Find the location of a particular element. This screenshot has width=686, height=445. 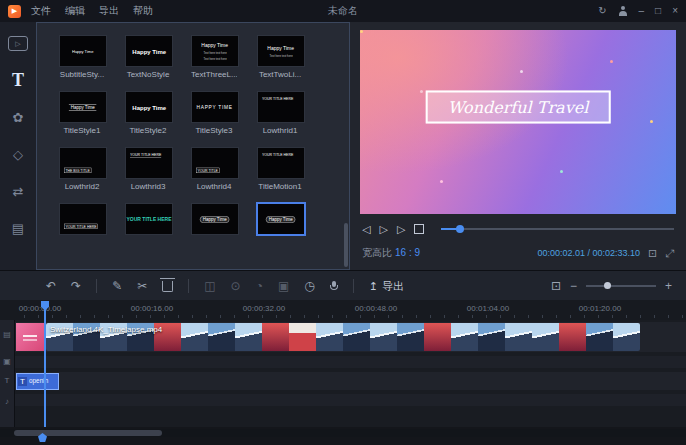

aspect-ratio-label: 宽高比 is located at coordinates (377, 252).